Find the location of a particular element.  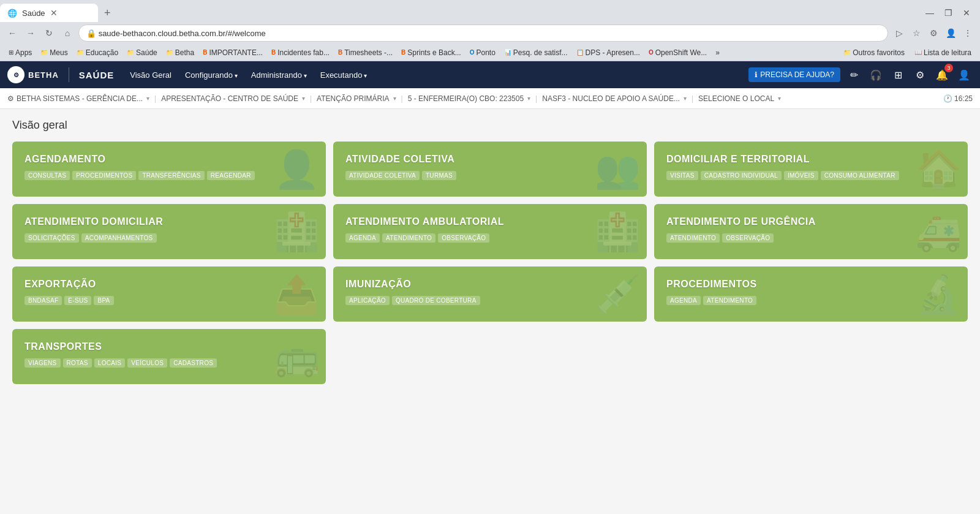

tag-quadro-cobertura: QUADRO DE COBERTURA is located at coordinates (436, 300).